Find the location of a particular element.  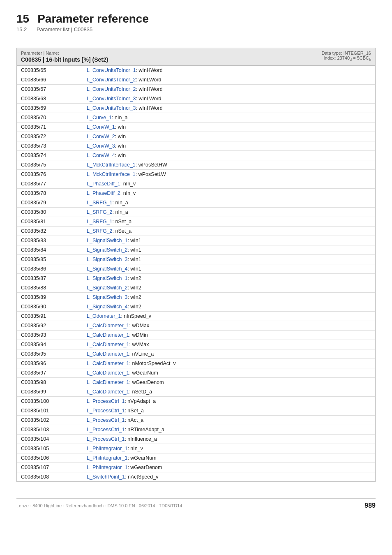

param-id: C00835/65 is located at coordinates (50, 71).